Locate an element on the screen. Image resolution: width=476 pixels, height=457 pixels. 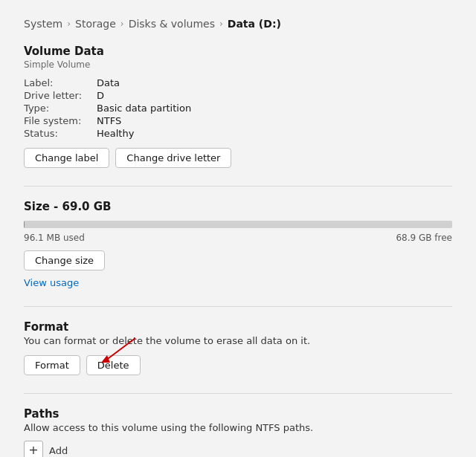
add-path-row: + Add is located at coordinates (238, 449).